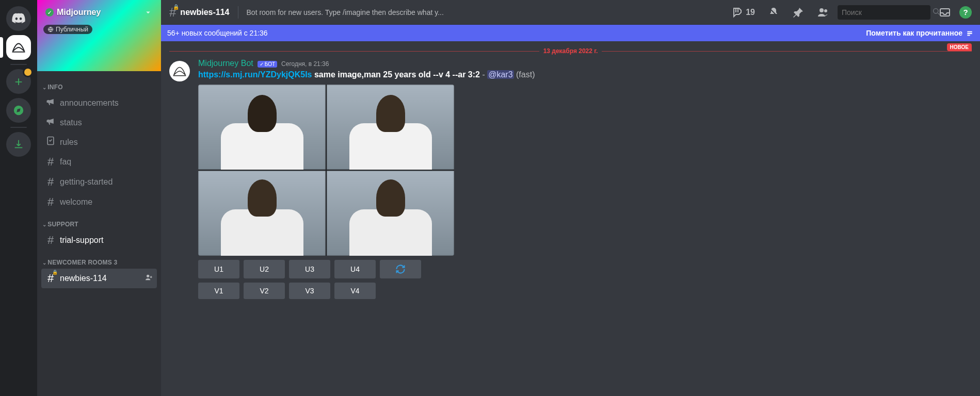 The height and width of the screenshot is (396, 980). What do you see at coordinates (920, 33) in the screenshot?
I see `mark-read-button: Пометить как прочитанное` at bounding box center [920, 33].